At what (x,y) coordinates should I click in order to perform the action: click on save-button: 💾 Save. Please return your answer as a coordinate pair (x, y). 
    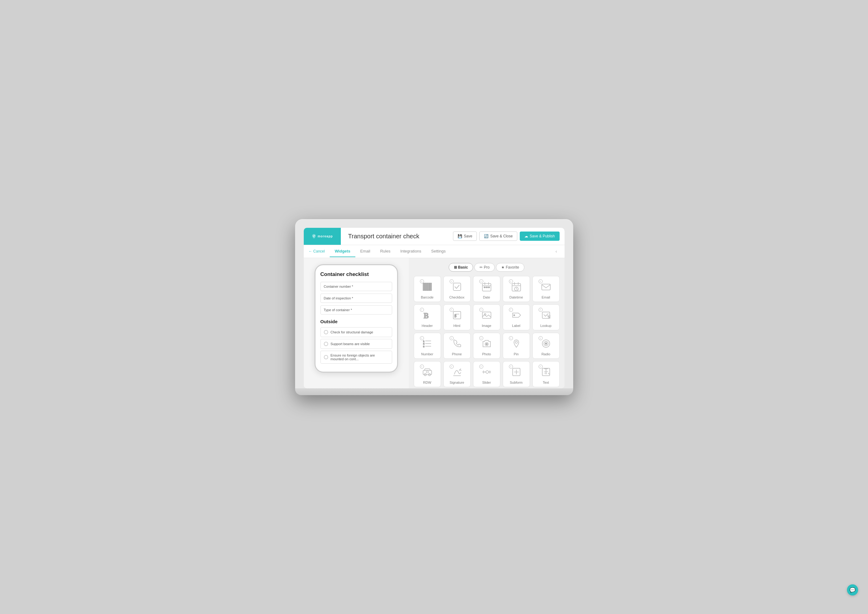
    Looking at the image, I should click on (465, 236).